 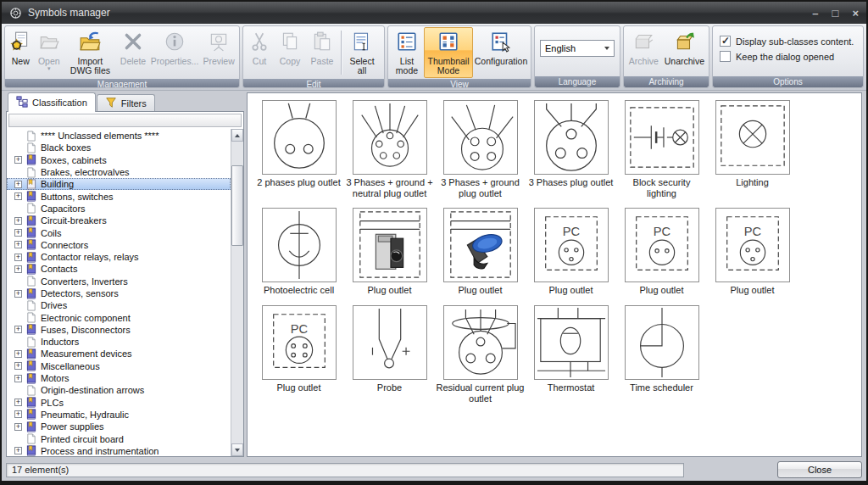 What do you see at coordinates (119, 342) in the screenshot?
I see `tree-item: Inductors` at bounding box center [119, 342].